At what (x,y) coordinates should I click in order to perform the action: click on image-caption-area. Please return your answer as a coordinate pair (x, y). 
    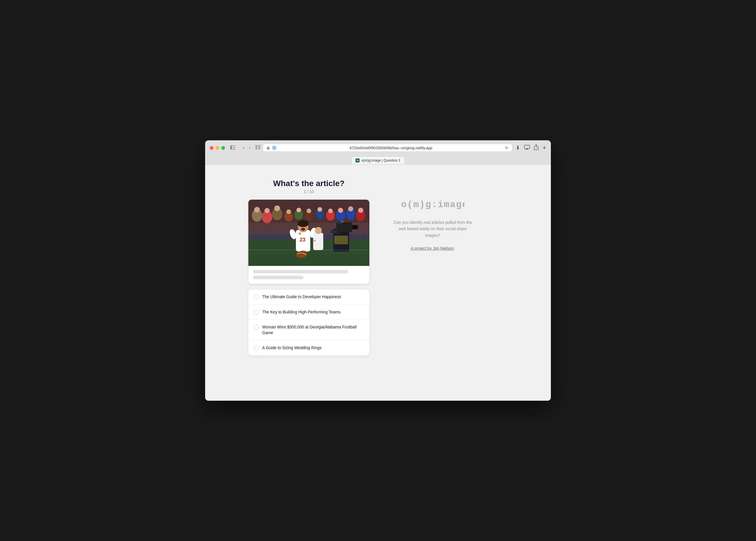
    Looking at the image, I should click on (309, 275).